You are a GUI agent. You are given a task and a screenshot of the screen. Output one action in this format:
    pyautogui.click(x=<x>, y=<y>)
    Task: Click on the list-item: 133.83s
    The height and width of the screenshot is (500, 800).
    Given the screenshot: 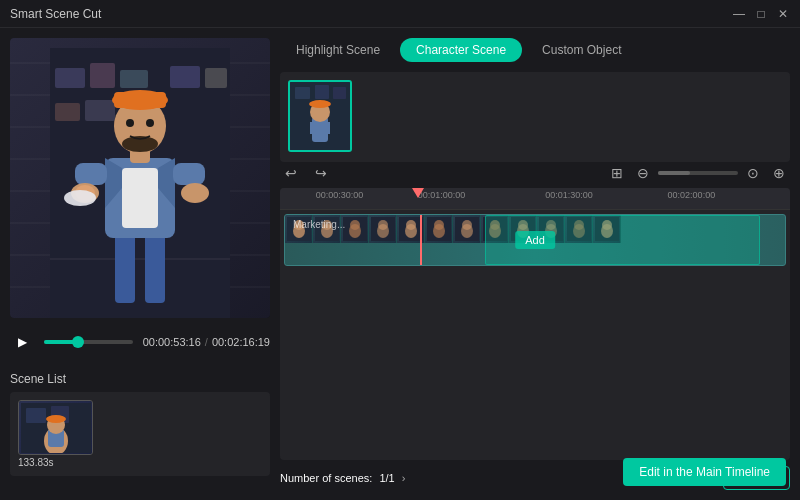 What is the action you would take?
    pyautogui.click(x=56, y=434)
    